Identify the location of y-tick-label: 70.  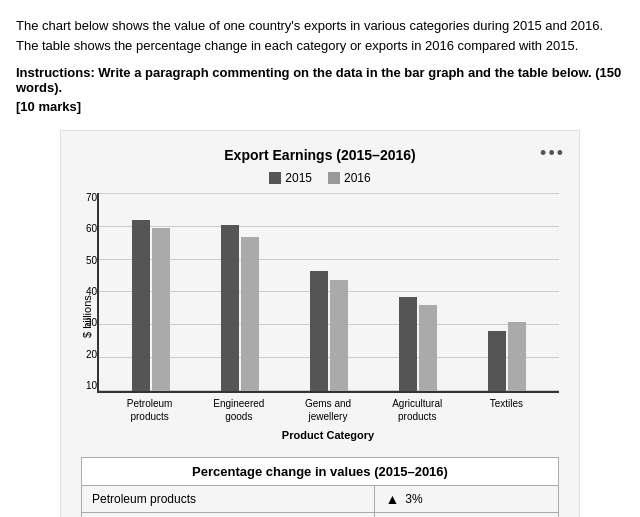
(83, 198).